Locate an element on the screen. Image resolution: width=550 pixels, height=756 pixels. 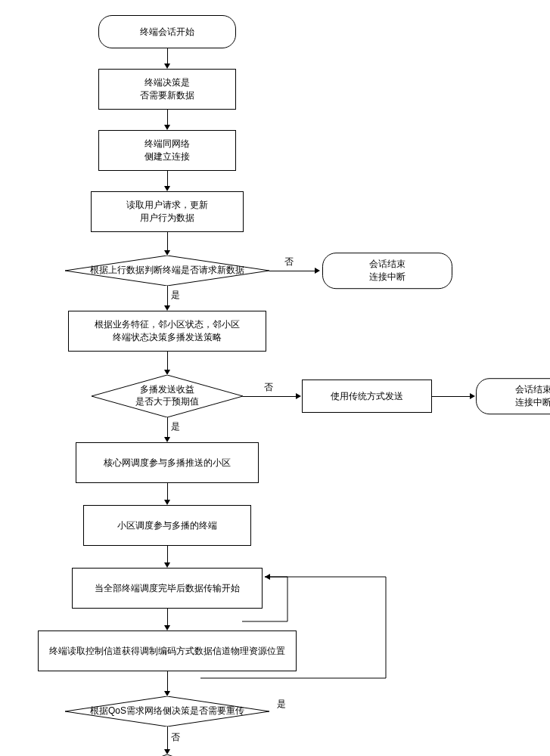
process-5-text: 核心网调度参与多播推送的小区 is located at coordinates (167, 463).